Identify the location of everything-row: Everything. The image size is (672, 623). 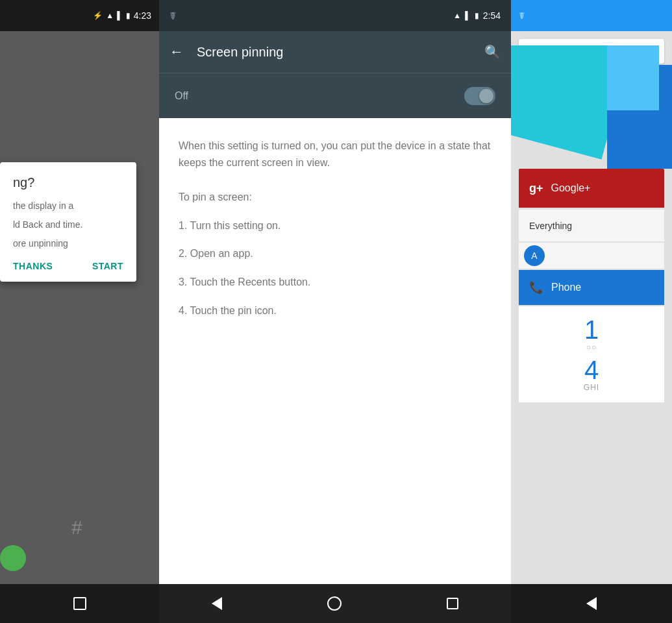
(591, 225).